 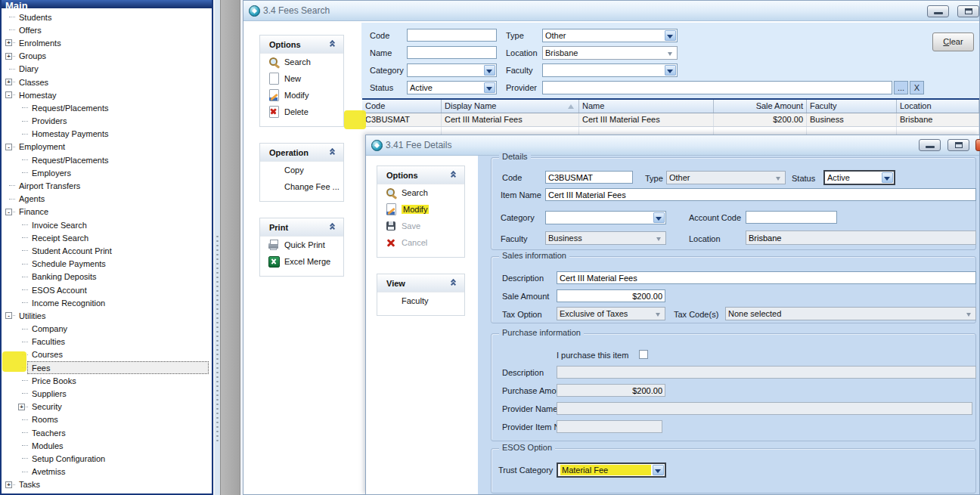 I want to click on sidebar-item-students: Students, so click(x=107, y=17).